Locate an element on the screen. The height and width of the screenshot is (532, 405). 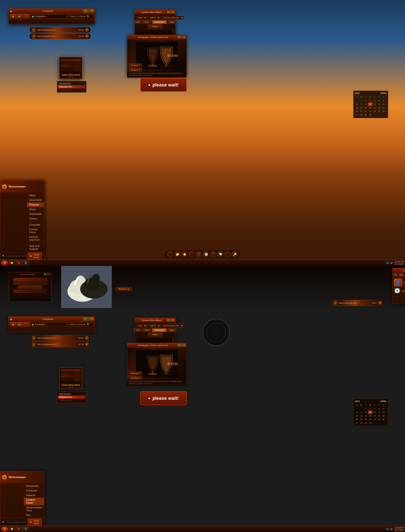
brandy-close-bottom: ✕ is located at coordinates (184, 346).